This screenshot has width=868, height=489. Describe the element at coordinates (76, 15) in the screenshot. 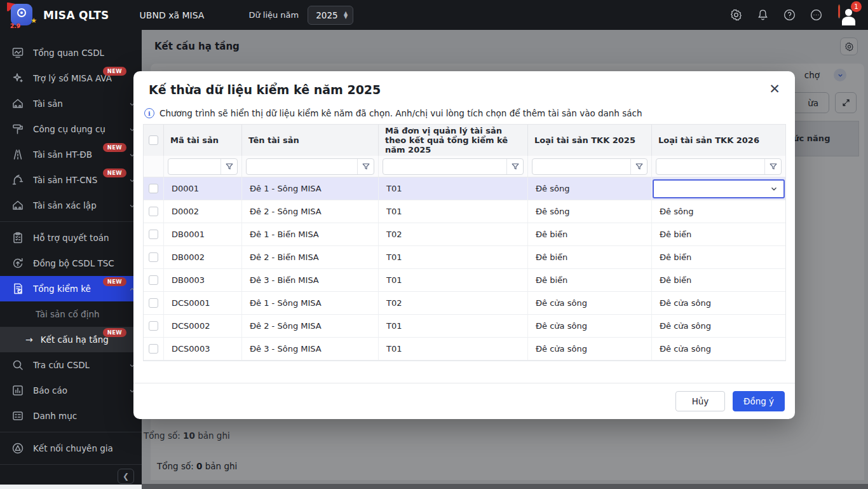

I see `app-title: MISA QLTS` at that location.